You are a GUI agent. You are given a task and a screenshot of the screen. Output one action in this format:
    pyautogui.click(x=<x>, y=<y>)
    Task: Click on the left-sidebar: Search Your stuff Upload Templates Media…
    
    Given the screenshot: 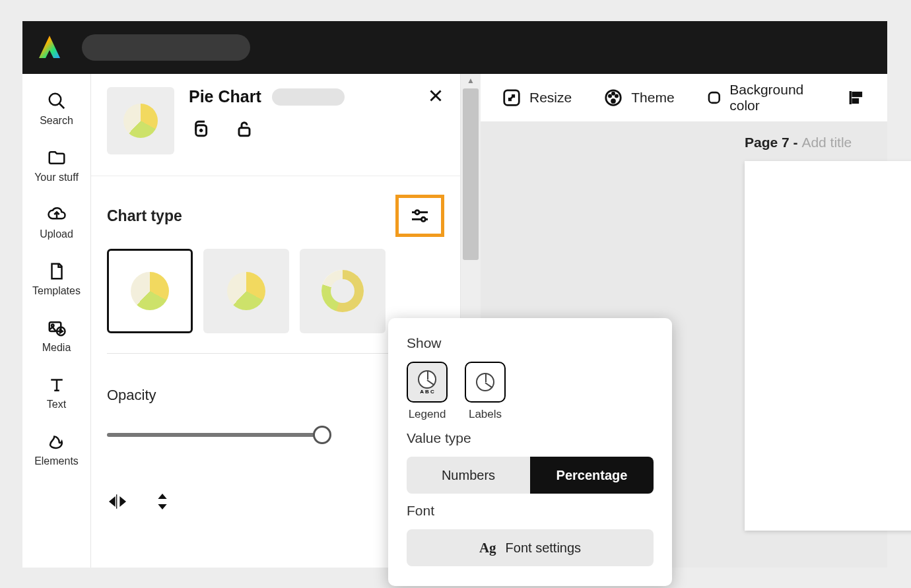 What is the action you would take?
    pyautogui.click(x=57, y=321)
    